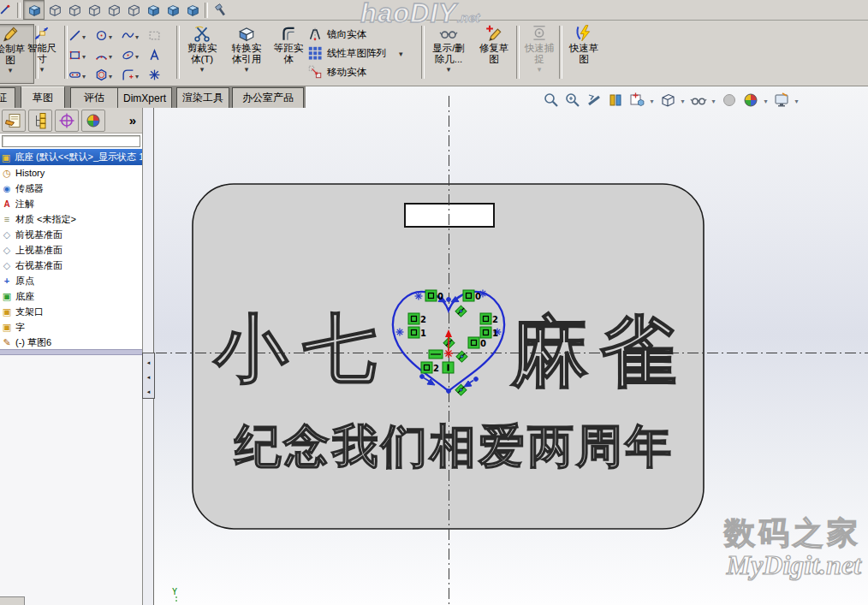 The width and height of the screenshot is (868, 605). Describe the element at coordinates (247, 54) in the screenshot. I see `convert-entities-label: 转换实体引用` at that location.